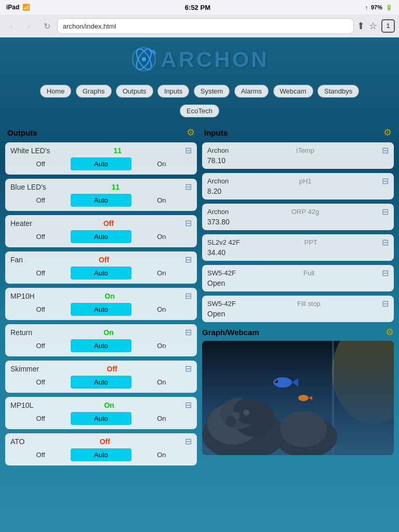 This screenshot has height=532, width=399. Describe the element at coordinates (41, 237) in the screenshot. I see `ctrl-off-heater: Off` at that location.